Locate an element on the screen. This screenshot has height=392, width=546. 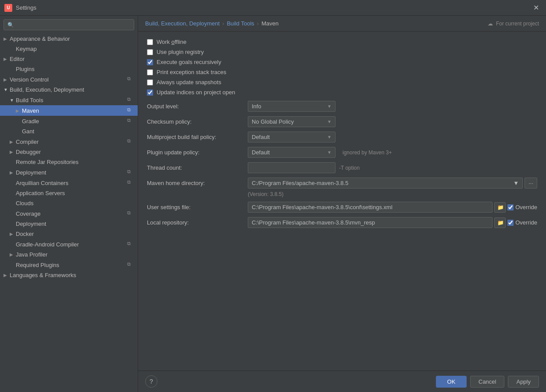
maven-home-browse-button: ··· is located at coordinates (531, 183).